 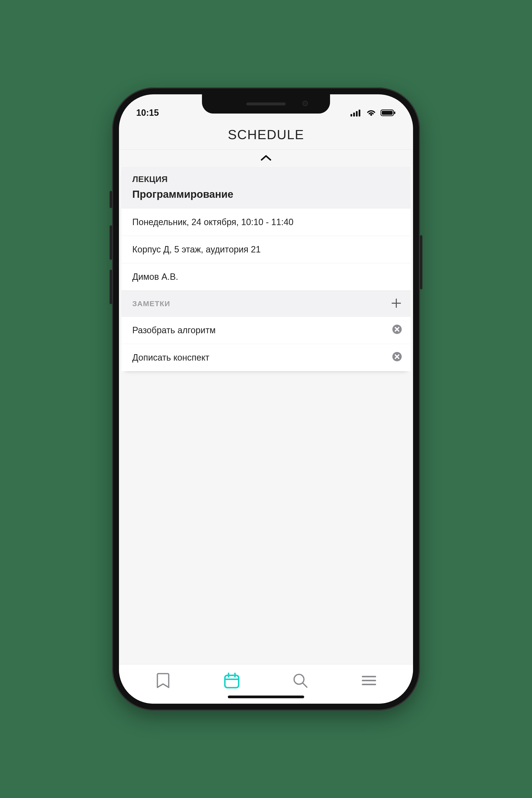 I want to click on chevron-up-icon, so click(x=266, y=158).